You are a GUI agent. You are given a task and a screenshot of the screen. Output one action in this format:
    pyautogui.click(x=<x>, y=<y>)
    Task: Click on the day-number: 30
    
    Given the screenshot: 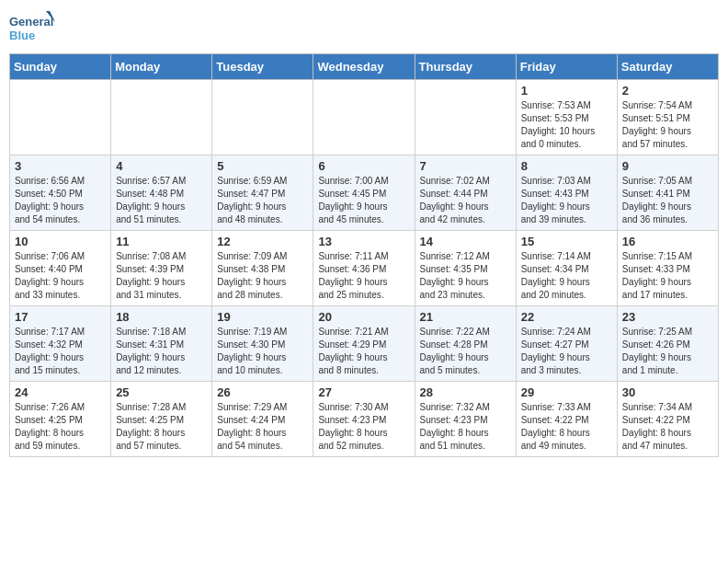 What is the action you would take?
    pyautogui.click(x=667, y=392)
    